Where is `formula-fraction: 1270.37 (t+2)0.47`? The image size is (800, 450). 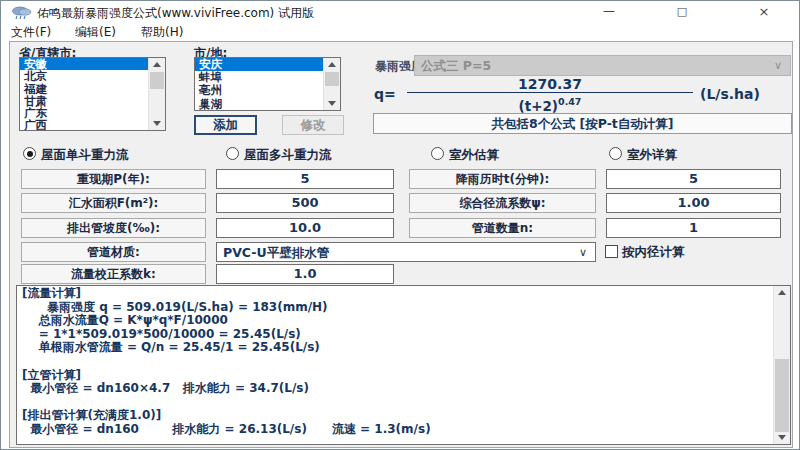 formula-fraction: 1270.37 (t+2)0.47 is located at coordinates (550, 93).